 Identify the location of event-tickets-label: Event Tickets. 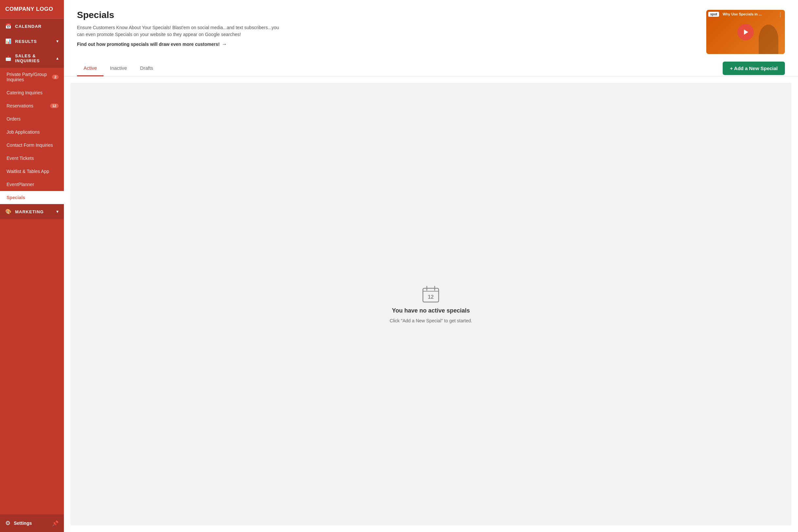
(20, 158).